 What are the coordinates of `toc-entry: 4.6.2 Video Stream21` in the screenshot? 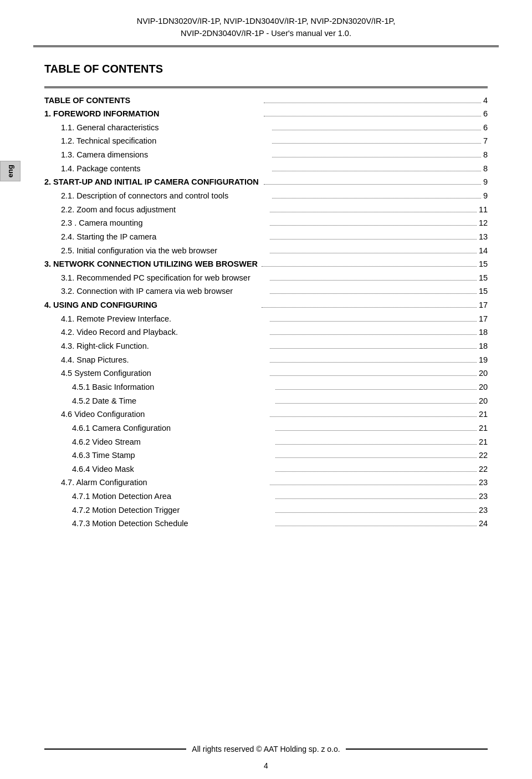 It's located at (266, 442).